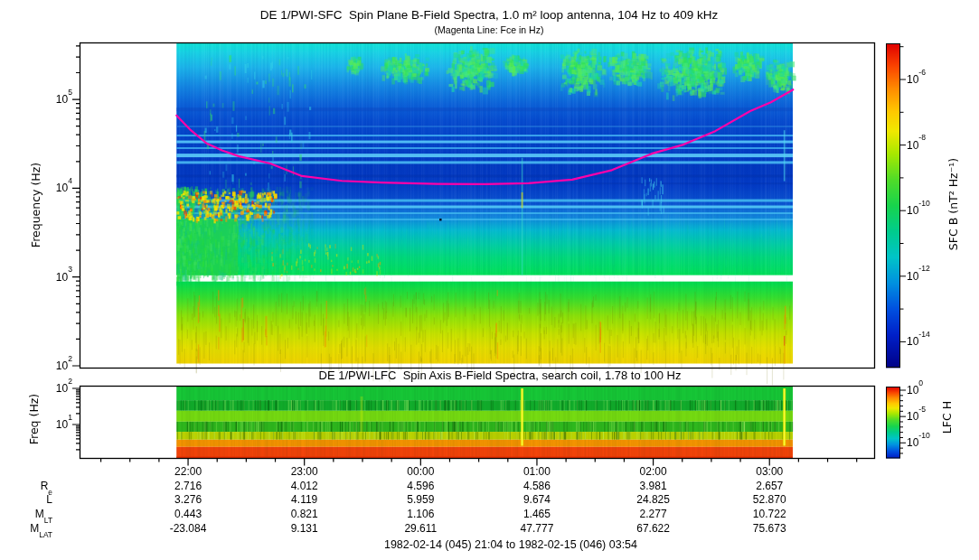 Image resolution: width=979 pixels, height=560 pixels. I want to click on time-tick-label: 01:00, so click(537, 471).